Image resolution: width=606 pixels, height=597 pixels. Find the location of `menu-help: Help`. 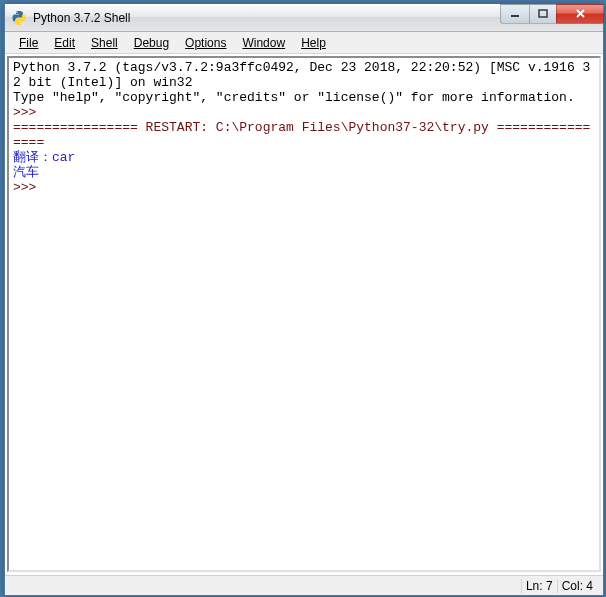

menu-help: Help is located at coordinates (314, 43).